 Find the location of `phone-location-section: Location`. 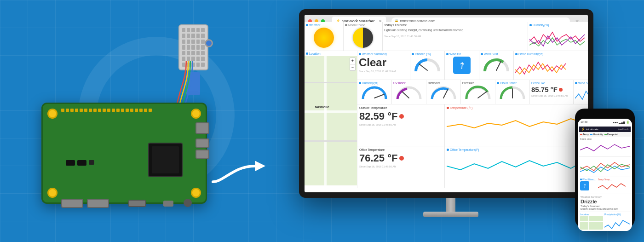

phone-location-section: Location is located at coordinates (592, 222).